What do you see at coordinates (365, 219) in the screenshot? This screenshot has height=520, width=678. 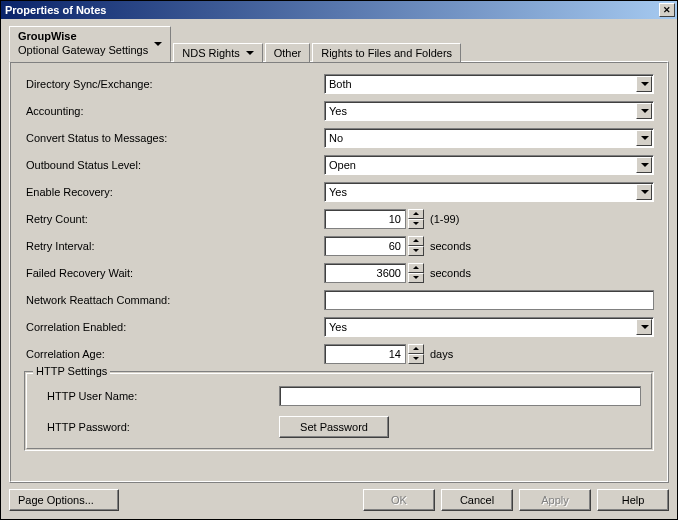 I see `input-retry-count: 10` at bounding box center [365, 219].